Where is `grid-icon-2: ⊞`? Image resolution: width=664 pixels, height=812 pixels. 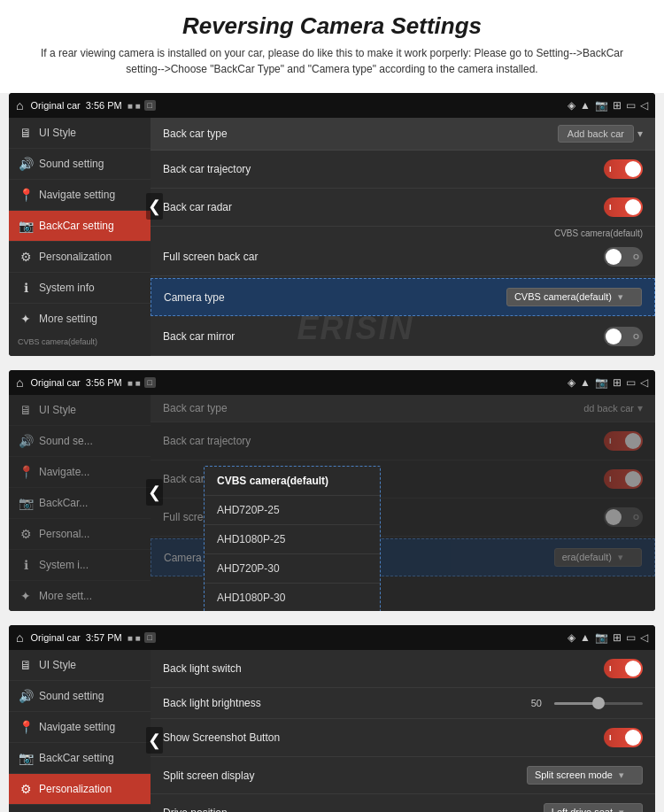 grid-icon-2: ⊞ is located at coordinates (617, 383).